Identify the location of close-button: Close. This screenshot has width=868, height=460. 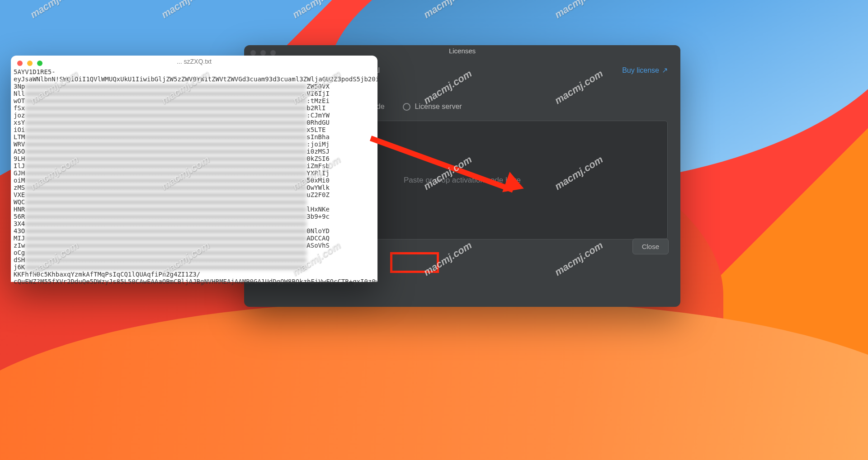
(651, 247).